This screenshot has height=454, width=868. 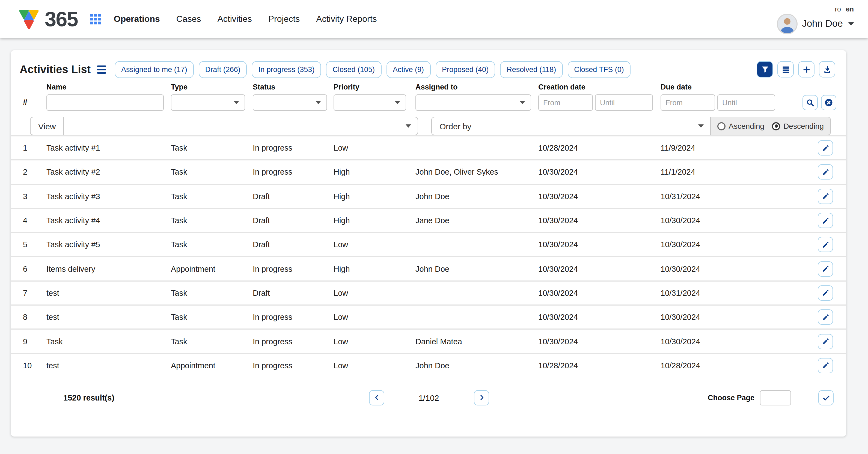 I want to click on main-nav: OperationsCasesActivitiesProjectsActivit…, so click(x=245, y=19).